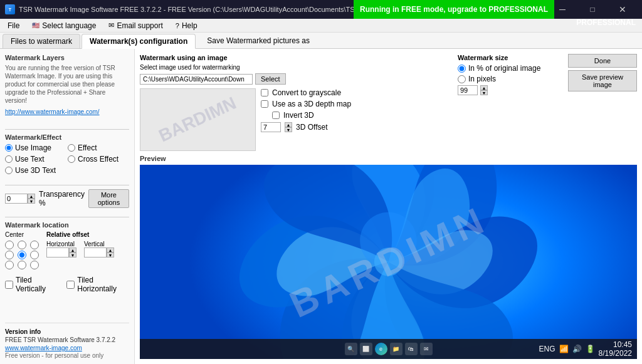 This screenshot has height=364, width=642. What do you see at coordinates (58, 252) in the screenshot?
I see `horizontal-input: 0` at bounding box center [58, 252].